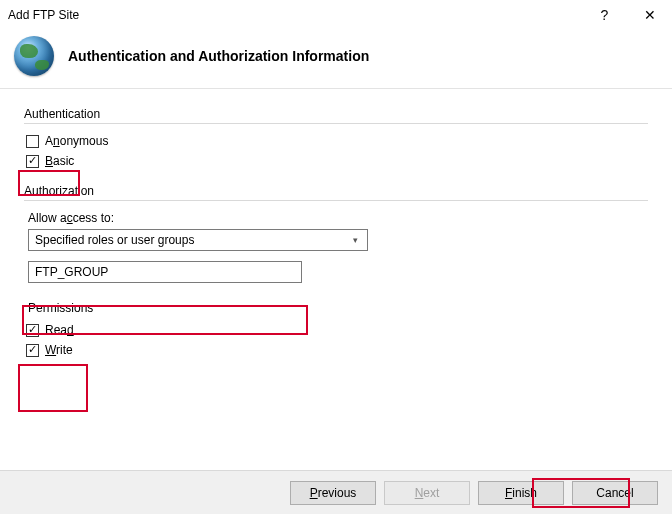 This screenshot has height=514, width=672. I want to click on read-checkbox-row: Read, so click(337, 330).